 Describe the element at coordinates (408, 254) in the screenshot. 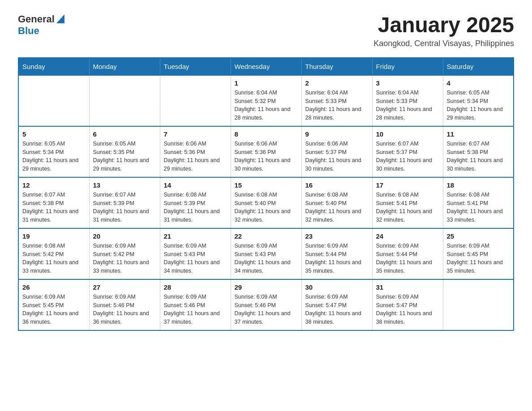

I see `calendar-day-cell: 24Sunrise: 6:09 AMSunset: 5:44 PMDayligh…` at that location.